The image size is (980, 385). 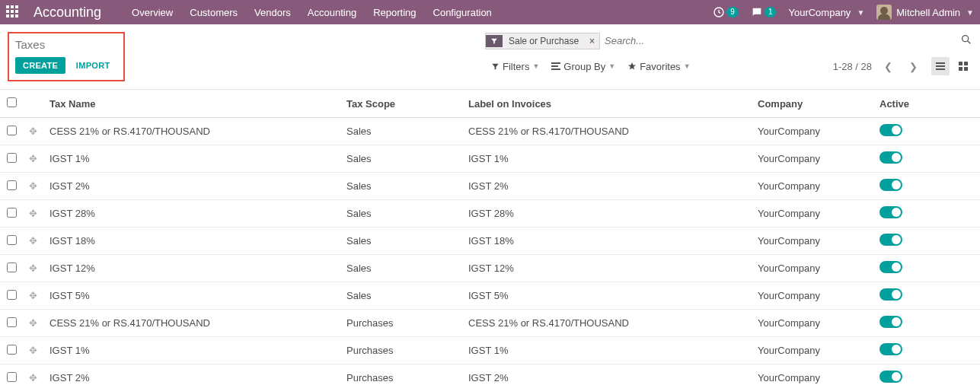 What do you see at coordinates (927, 103) in the screenshot?
I see `col-active: Active` at bounding box center [927, 103].